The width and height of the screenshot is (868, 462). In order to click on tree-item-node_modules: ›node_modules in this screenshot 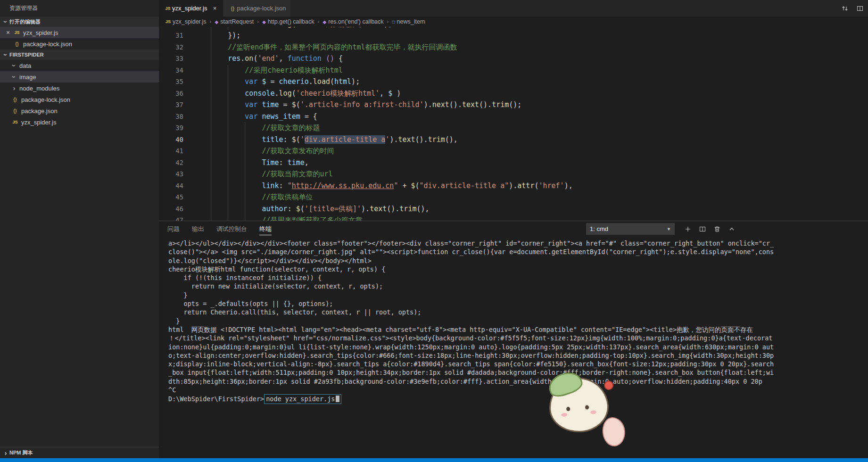, I will do `click(79, 88)`.